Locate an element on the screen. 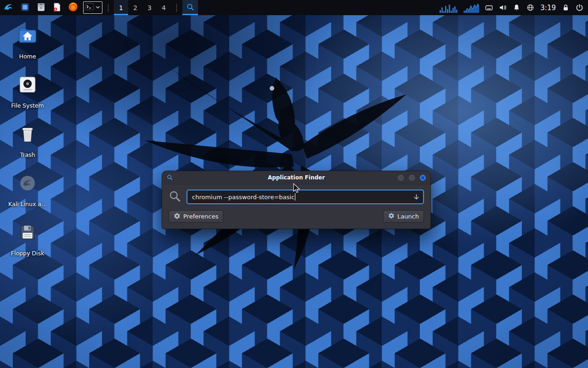  desktop-icon-label: Trash is located at coordinates (28, 155).